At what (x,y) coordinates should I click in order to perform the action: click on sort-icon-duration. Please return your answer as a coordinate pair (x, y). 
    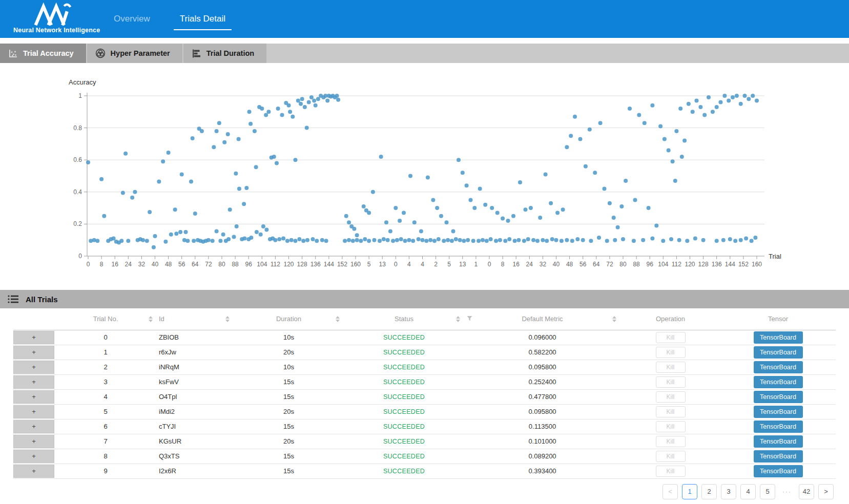
    Looking at the image, I should click on (338, 319).